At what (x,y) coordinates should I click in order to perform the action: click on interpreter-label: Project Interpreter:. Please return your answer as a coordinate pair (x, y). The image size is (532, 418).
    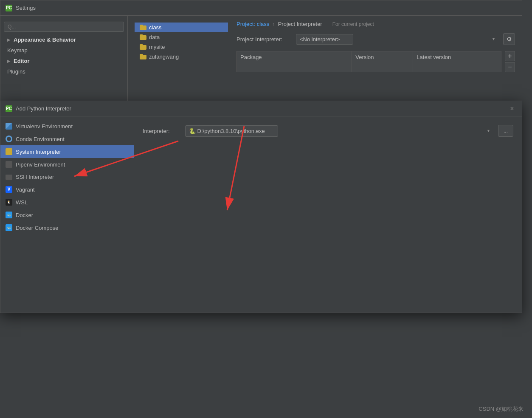
    Looking at the image, I should click on (264, 39).